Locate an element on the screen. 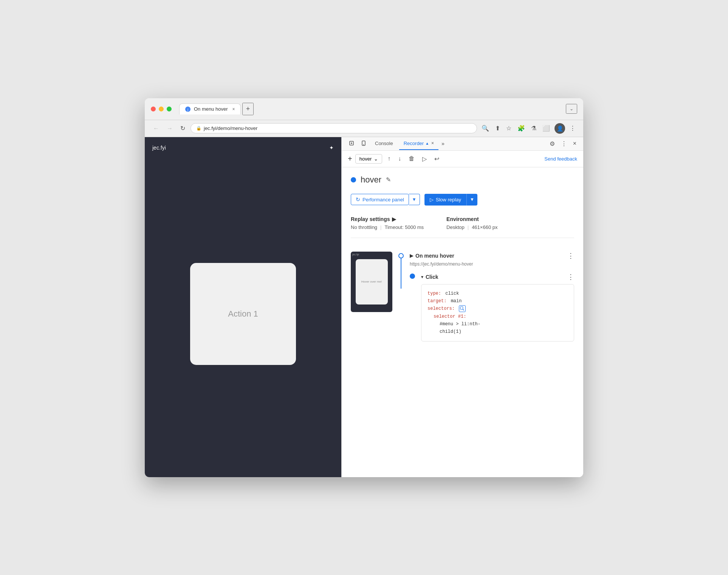 This screenshot has width=728, height=575. slow-replay-dropdown-button: ▼ is located at coordinates (472, 199).